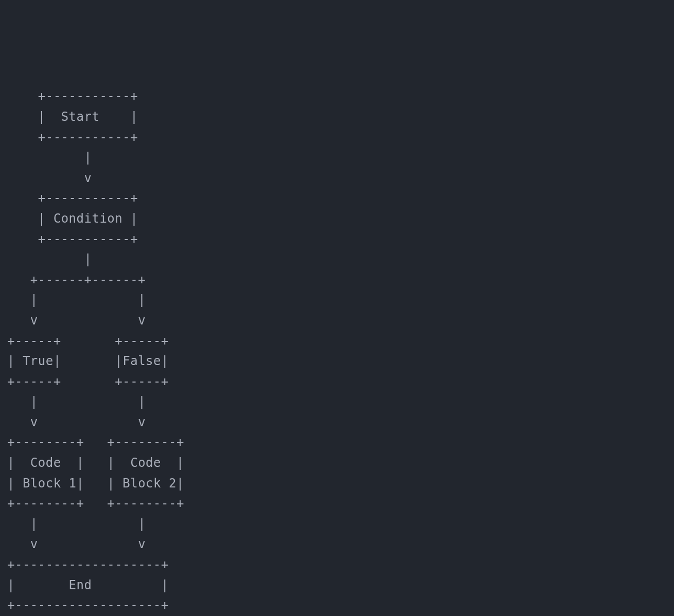  I want to click on diagram-line-9: +------+------+, so click(76, 280).